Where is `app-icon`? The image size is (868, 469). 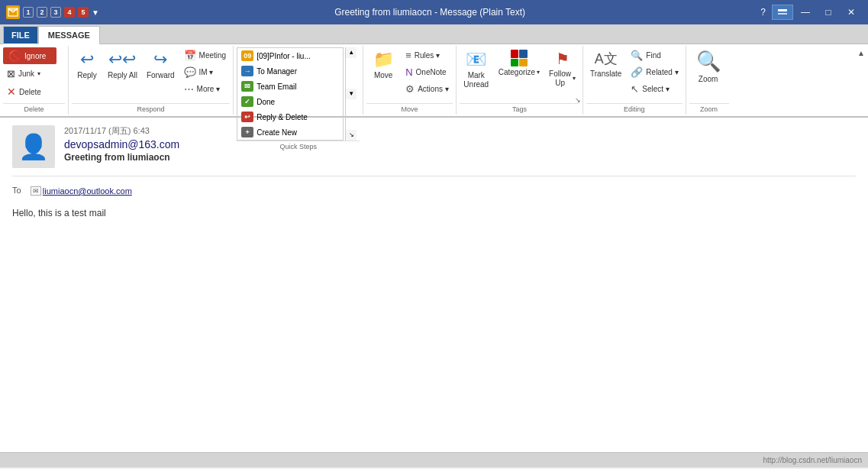
app-icon is located at coordinates (13, 12).